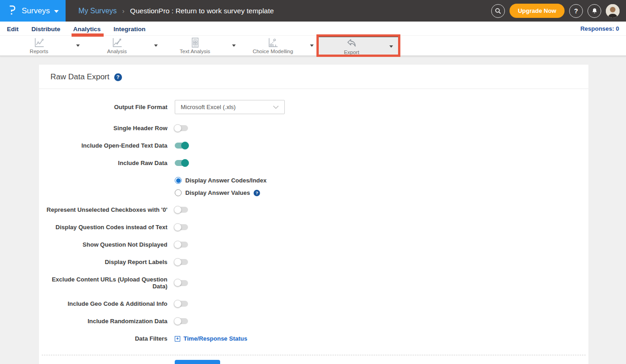  Describe the element at coordinates (273, 46) in the screenshot. I see `choice-modelling-button: Choice Modelling` at that location.